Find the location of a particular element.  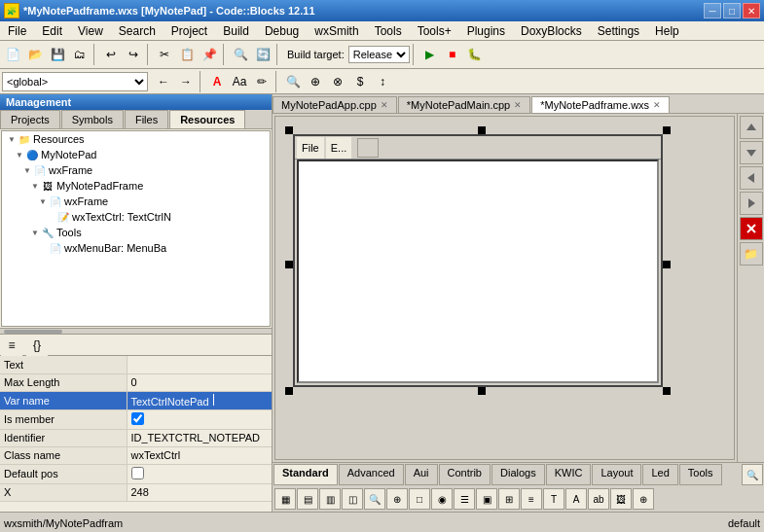

expand-mynotepad: ▼ is located at coordinates (19, 155).